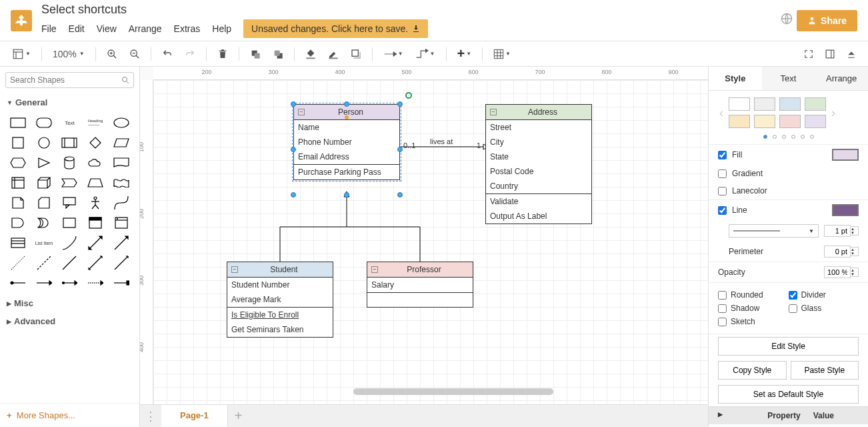 The height and width of the screenshot is (427, 868). What do you see at coordinates (356, 54) in the screenshot?
I see `shadow-button` at bounding box center [356, 54].